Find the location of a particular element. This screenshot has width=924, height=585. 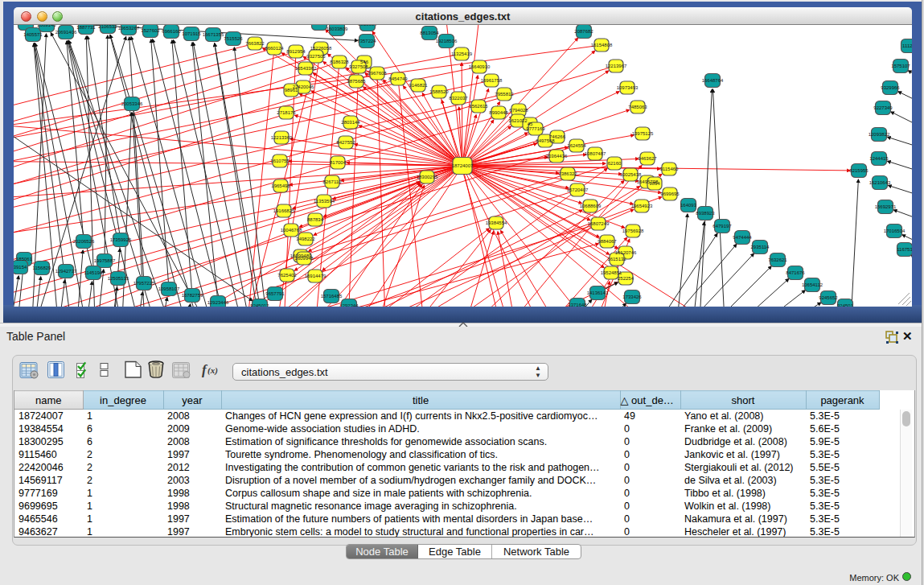

svg-text: 1562615 is located at coordinates (478, 106).